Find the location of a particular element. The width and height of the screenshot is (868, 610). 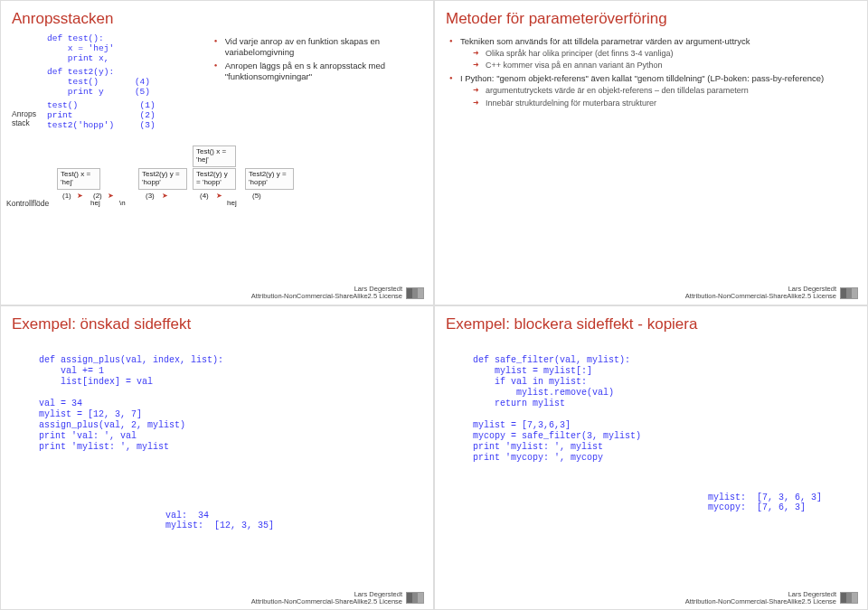

box-test2-a: Test2(y) y = 'hopp' is located at coordinates (163, 179).